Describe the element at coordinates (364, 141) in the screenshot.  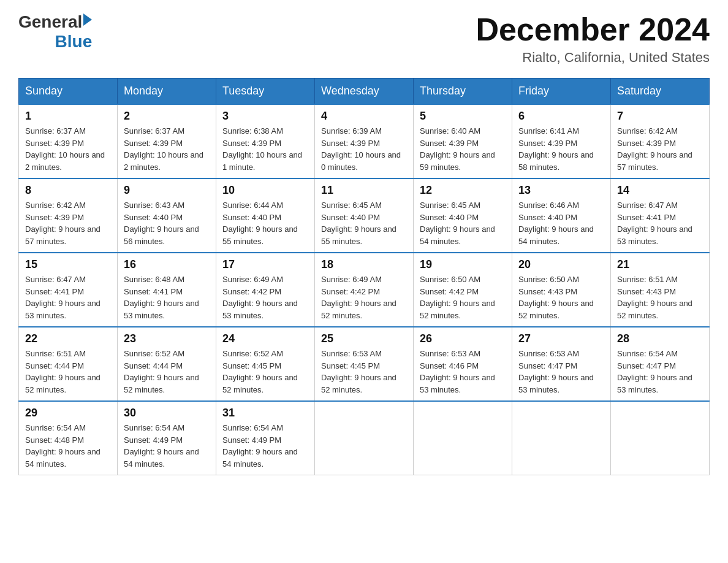
I see `calendar-week-row: 1 Sunrise: 6:37 AM Sunset: 4:39 PM Dayli…` at that location.